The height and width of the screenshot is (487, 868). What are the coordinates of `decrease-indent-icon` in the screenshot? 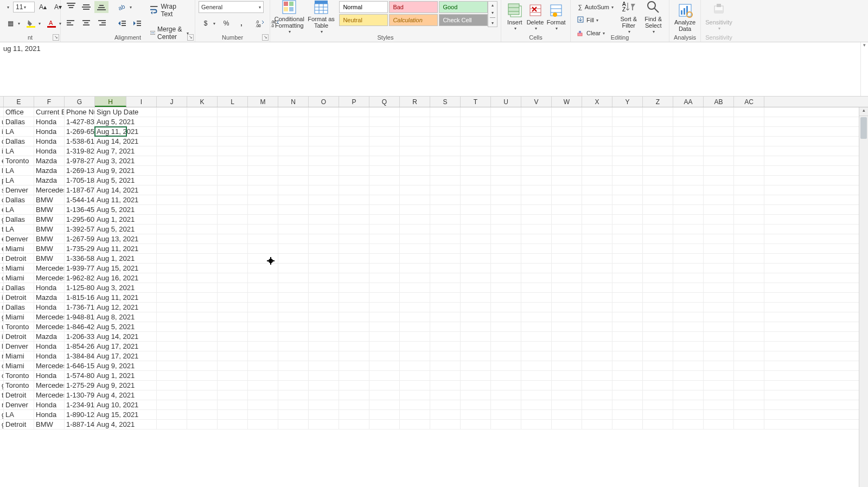 It's located at (122, 23).